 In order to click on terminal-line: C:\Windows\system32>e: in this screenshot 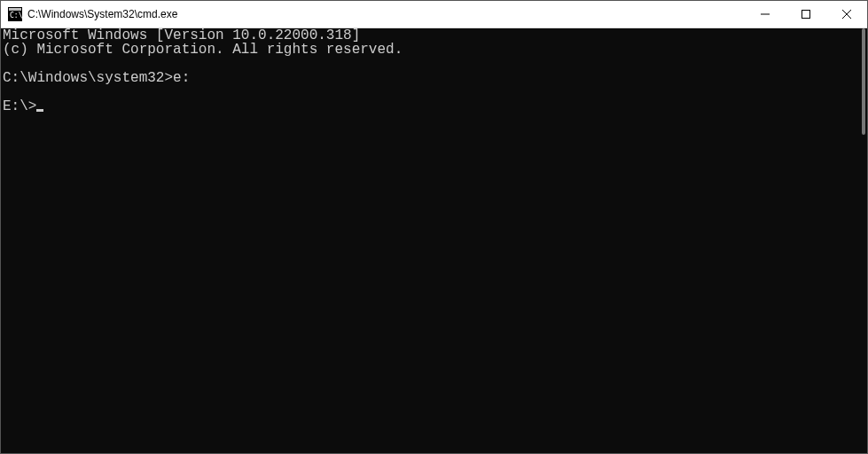, I will do `click(96, 78)`.